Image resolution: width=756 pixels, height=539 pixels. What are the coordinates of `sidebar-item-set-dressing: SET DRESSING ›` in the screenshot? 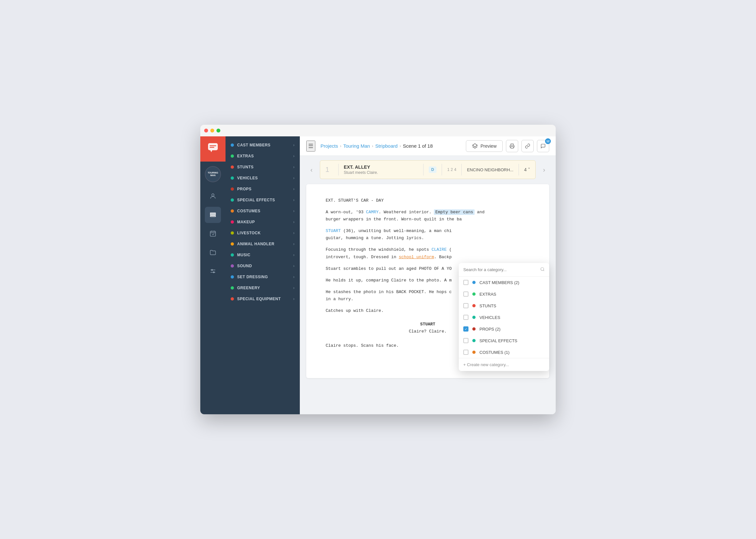 It's located at (263, 277).